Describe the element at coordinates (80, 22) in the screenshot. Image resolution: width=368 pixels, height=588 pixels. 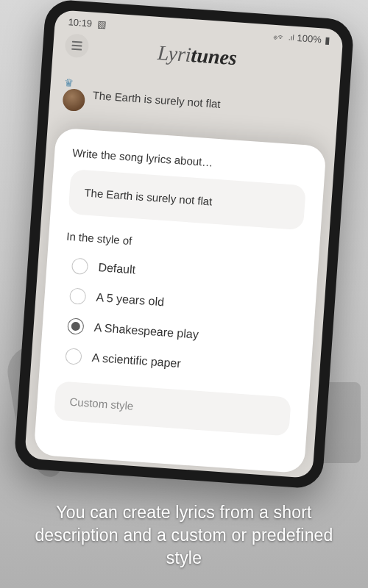
I see `clock-text: 10:19` at that location.